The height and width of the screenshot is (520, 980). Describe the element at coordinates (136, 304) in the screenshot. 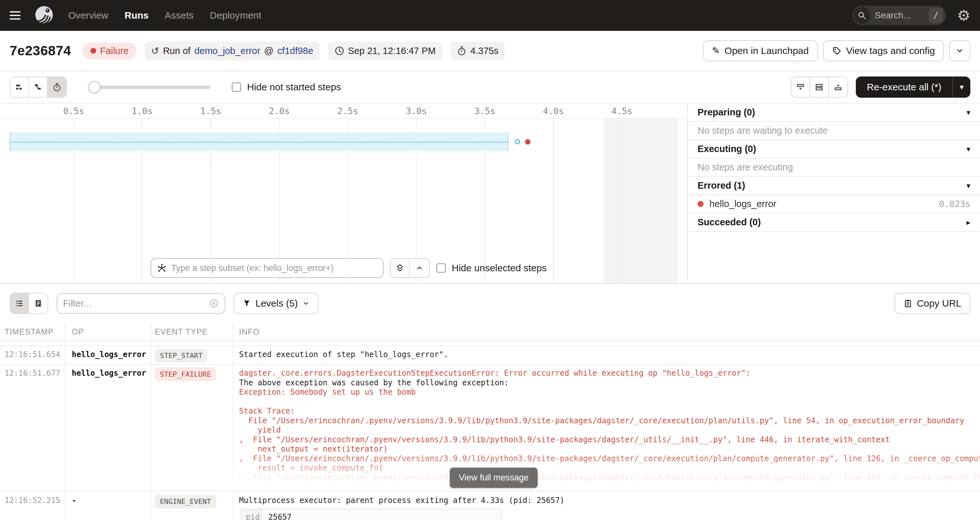

I see `log-filter-input` at that location.